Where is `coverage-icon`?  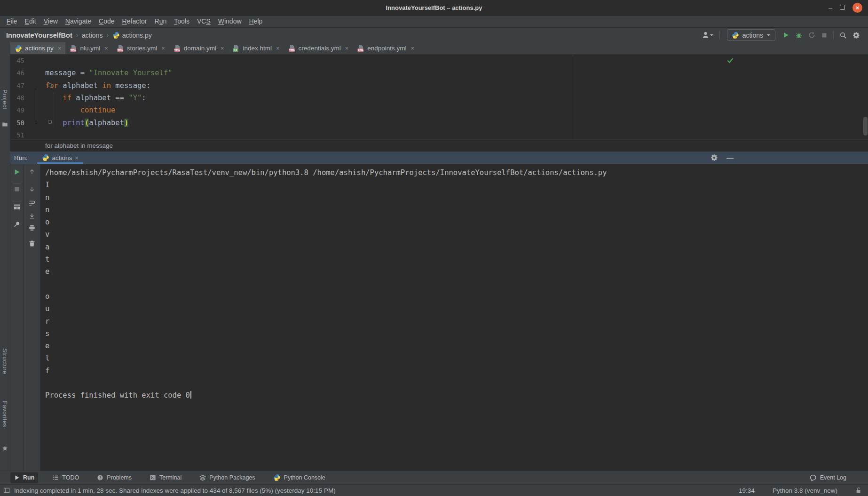 coverage-icon is located at coordinates (812, 35).